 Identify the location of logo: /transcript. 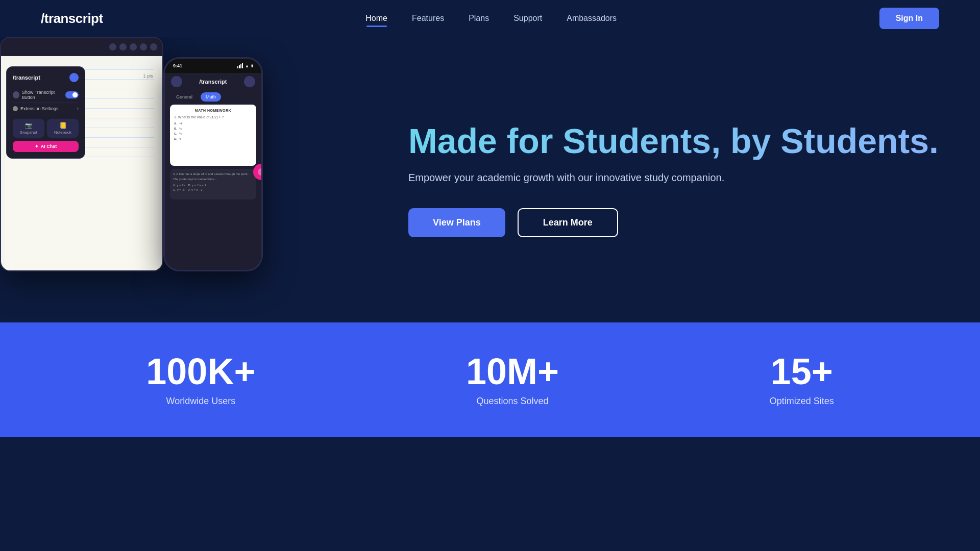
(72, 18).